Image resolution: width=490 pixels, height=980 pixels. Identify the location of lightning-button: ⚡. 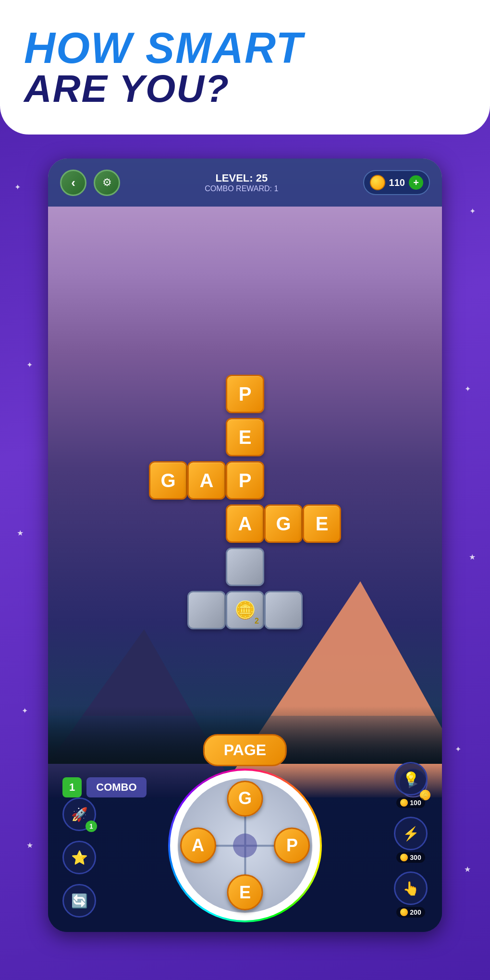
(411, 833).